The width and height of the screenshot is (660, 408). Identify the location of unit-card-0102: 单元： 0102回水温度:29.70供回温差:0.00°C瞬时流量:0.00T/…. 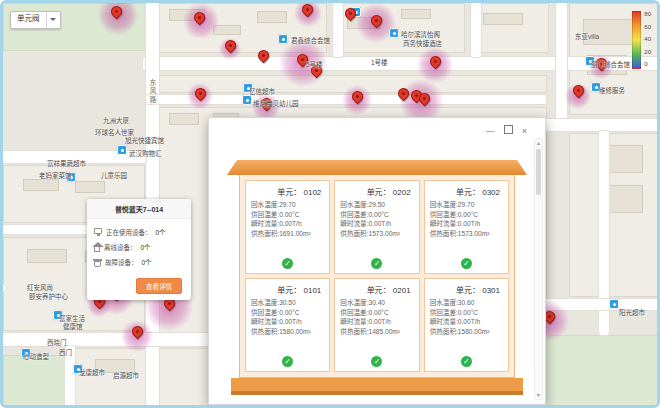
(288, 227).